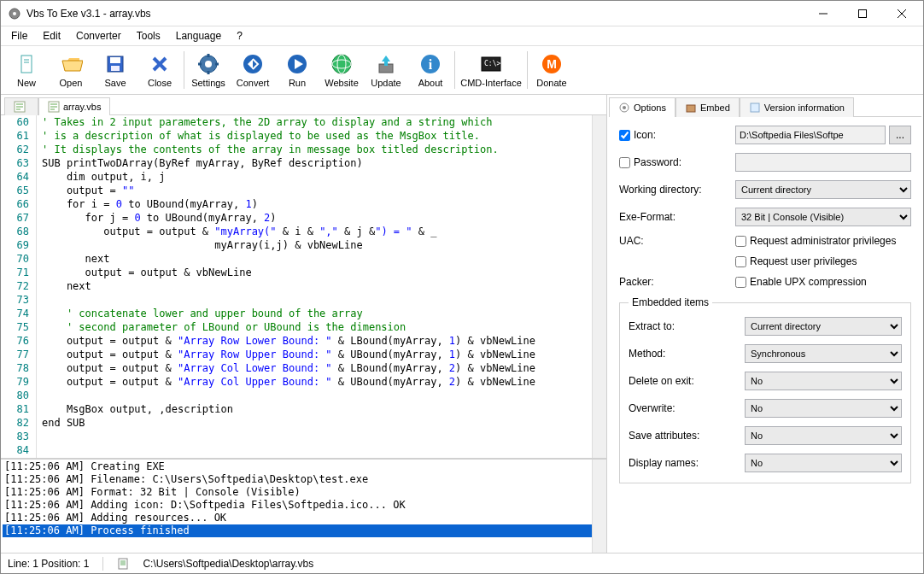 This screenshot has width=924, height=574. Describe the element at coordinates (823, 241) in the screenshot. I see `uac-admin-label: Request administrator privileges` at that location.